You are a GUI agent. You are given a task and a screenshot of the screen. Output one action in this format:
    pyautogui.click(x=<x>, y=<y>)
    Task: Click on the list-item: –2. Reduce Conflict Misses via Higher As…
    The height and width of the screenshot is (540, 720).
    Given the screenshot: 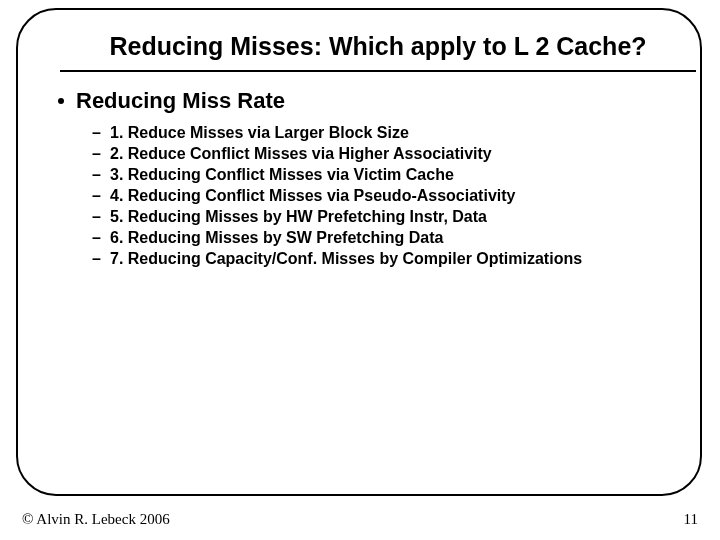 What is the action you would take?
    pyautogui.click(x=395, y=154)
    